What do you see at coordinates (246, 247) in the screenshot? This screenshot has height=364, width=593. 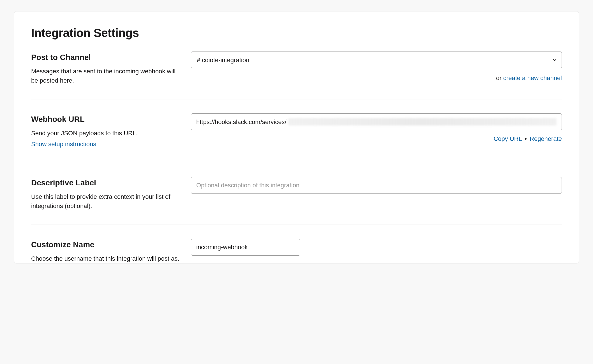 I see `customize-name-input` at bounding box center [246, 247].